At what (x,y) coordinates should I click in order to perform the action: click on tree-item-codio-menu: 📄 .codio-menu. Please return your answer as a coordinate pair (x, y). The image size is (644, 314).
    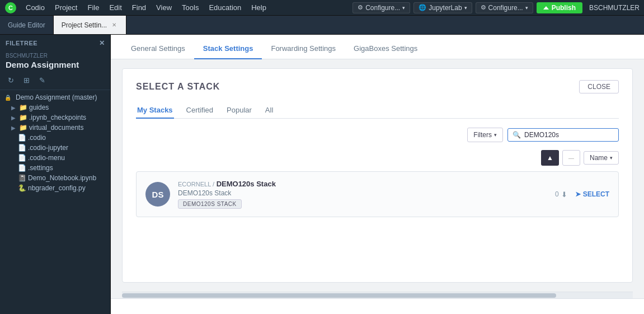
    Looking at the image, I should click on (55, 158).